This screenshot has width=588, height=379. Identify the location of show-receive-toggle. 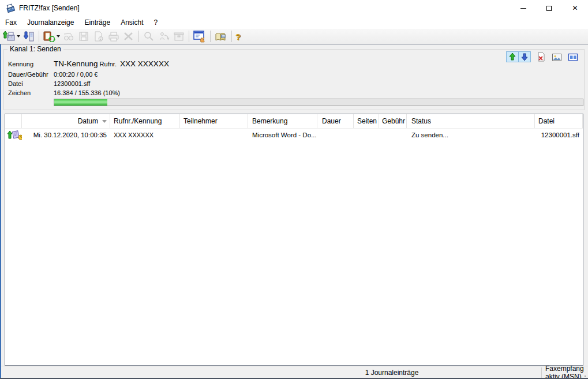
(525, 57).